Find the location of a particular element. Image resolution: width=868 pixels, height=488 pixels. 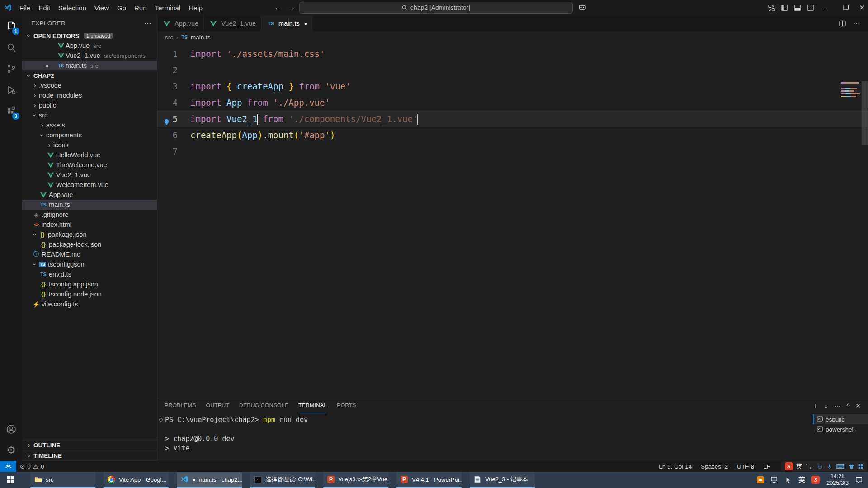

copilot-icon is located at coordinates (585, 8).